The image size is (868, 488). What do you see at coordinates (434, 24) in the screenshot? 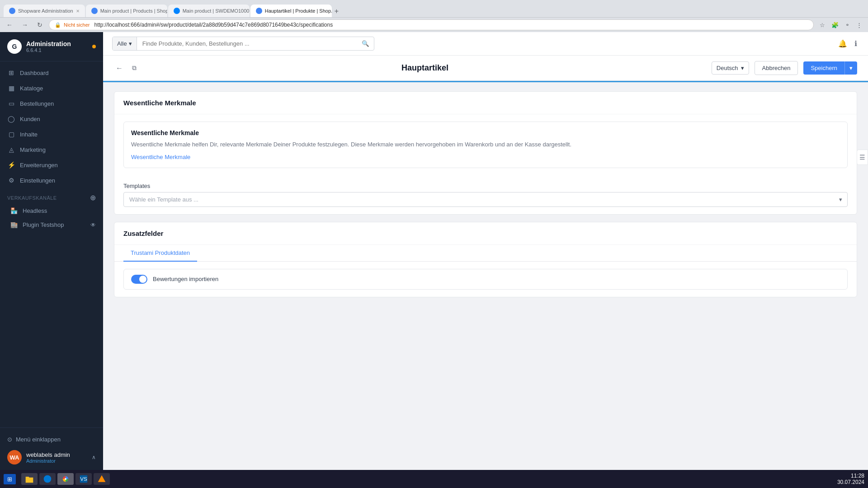
I see `address-bar: ← → ↻ 🔒 Nicht sicher http://localhost:66…` at bounding box center [434, 24].